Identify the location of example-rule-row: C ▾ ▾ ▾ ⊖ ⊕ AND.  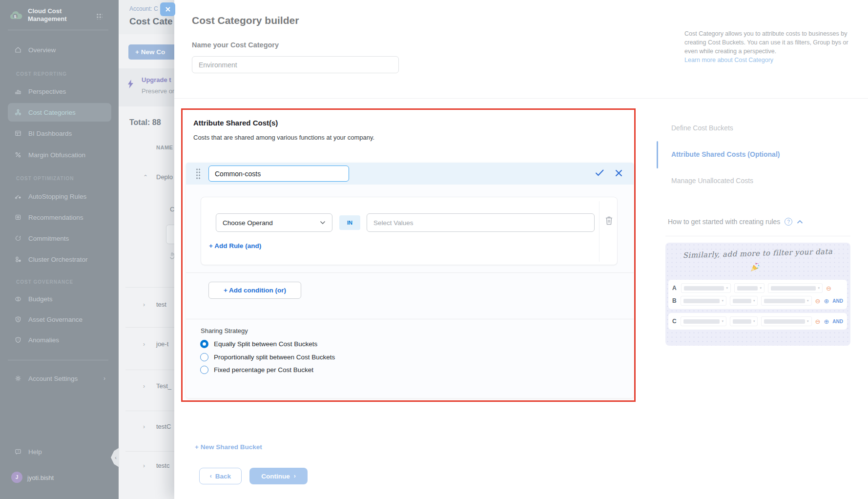
(758, 321).